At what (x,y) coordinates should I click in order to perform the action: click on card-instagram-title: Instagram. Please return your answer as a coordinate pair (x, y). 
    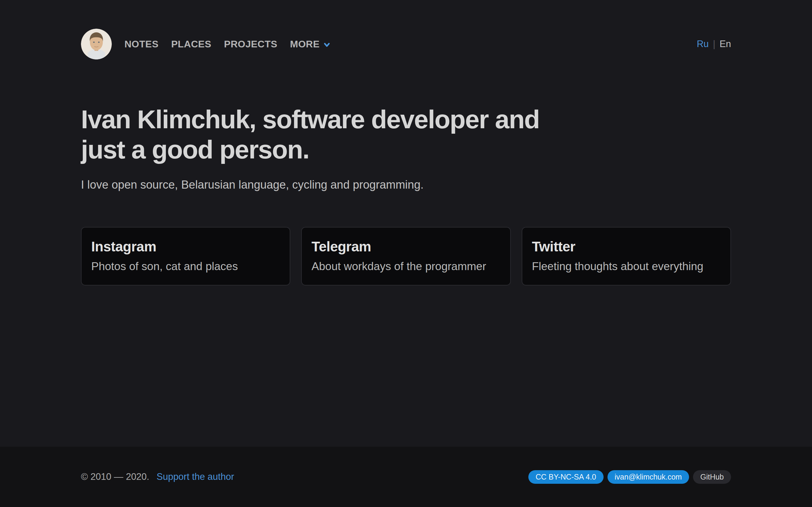
    Looking at the image, I should click on (186, 247).